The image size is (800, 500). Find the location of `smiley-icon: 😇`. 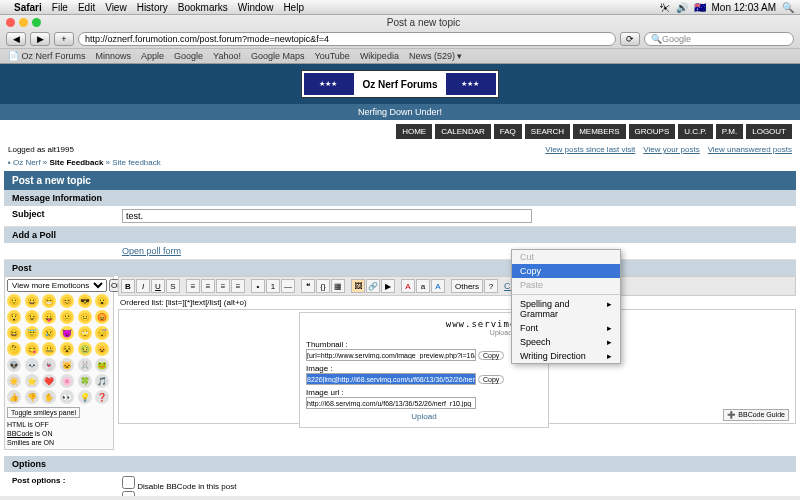

smiley-icon: 😇 is located at coordinates (32, 333).